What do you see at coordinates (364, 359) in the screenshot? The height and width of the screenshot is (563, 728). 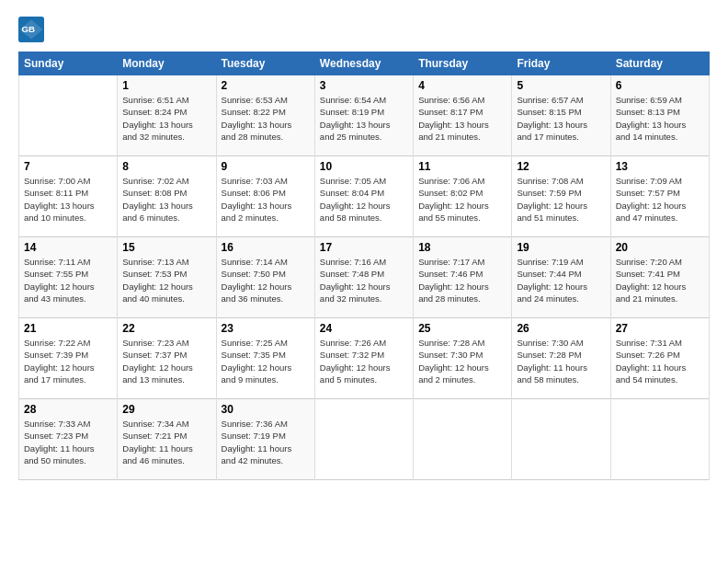 I see `calendar-cell: 24Sunrise: 7:26 AM Sunset: 7:32 PM Dayli…` at bounding box center [364, 359].